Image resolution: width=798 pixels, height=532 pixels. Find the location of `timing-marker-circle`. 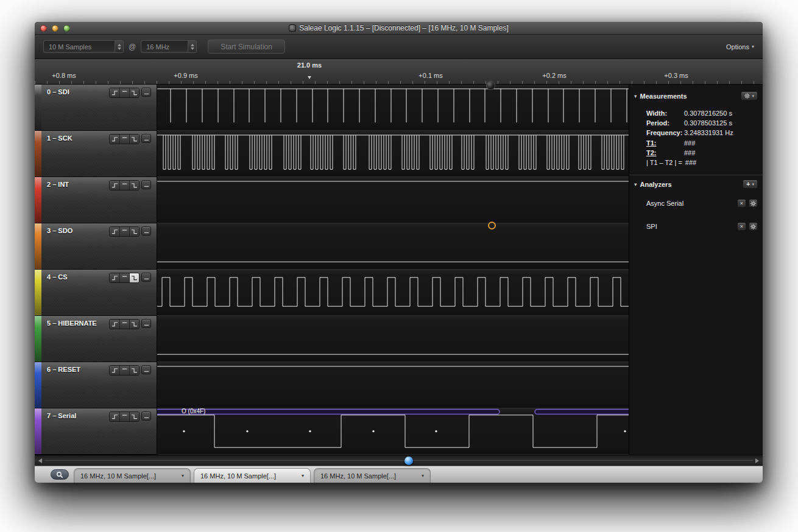

timing-marker-circle is located at coordinates (492, 225).